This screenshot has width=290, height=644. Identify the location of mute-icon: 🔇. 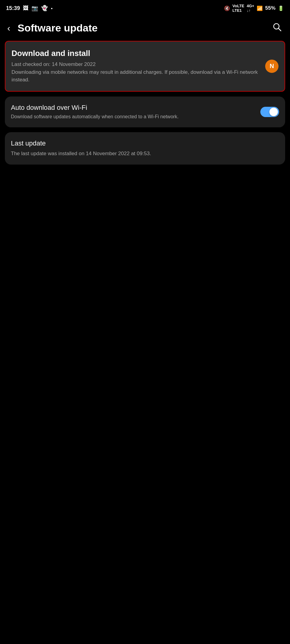
(227, 8).